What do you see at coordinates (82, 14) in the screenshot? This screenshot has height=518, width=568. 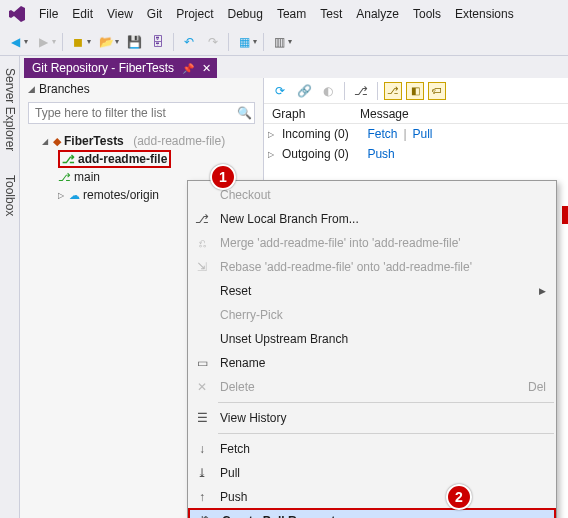 I see `menu-edit: Edit` at bounding box center [82, 14].